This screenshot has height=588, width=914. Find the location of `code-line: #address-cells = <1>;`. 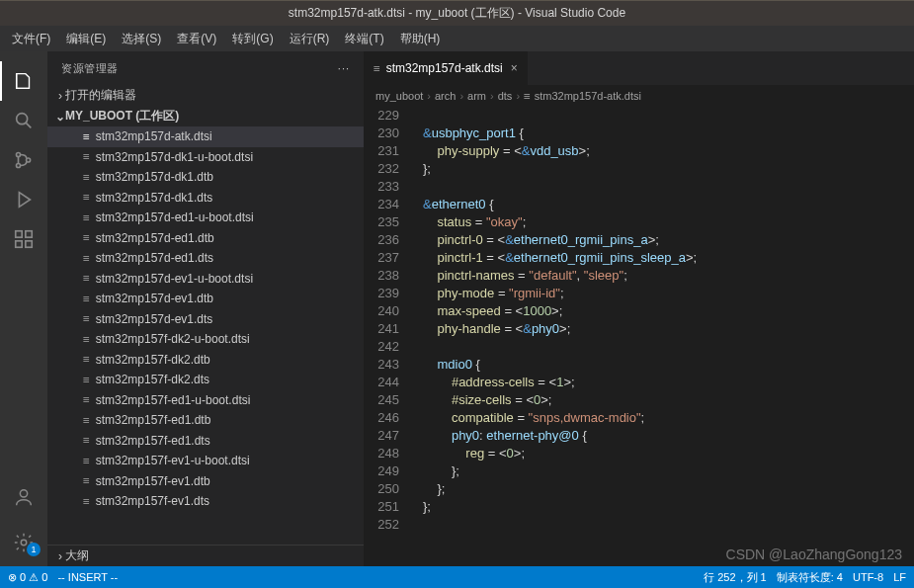

code-line: #address-cells = <1>; is located at coordinates (668, 382).